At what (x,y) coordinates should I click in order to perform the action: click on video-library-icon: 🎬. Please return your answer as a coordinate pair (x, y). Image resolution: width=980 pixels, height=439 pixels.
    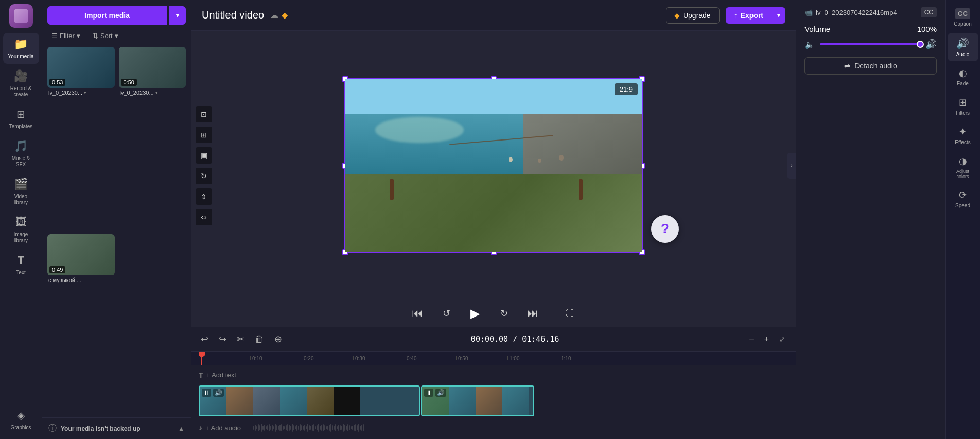
    Looking at the image, I should click on (21, 184).